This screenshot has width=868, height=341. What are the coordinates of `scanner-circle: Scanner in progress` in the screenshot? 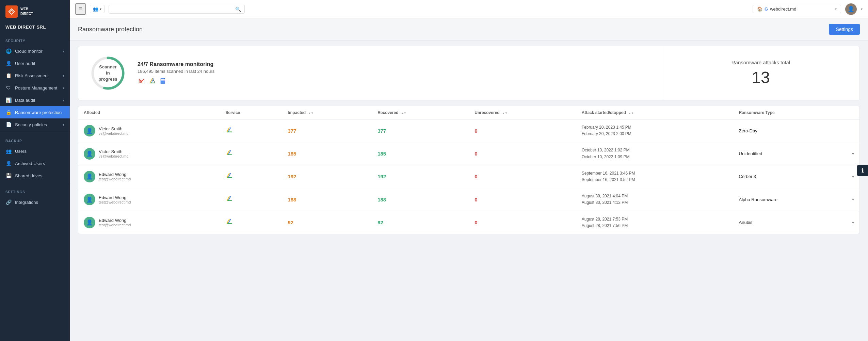 It's located at (108, 73).